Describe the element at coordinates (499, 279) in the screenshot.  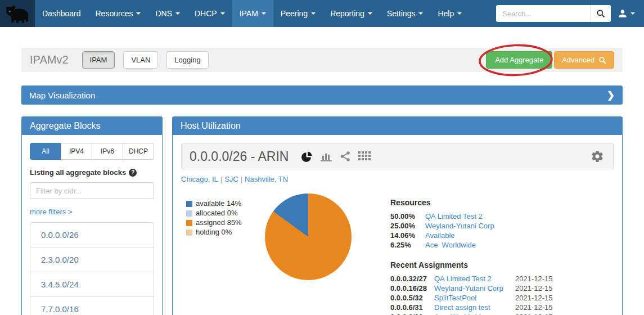
I see `assignment-row: 0.0.0.32/27 QA Limited Test 2 2021-12-15` at that location.